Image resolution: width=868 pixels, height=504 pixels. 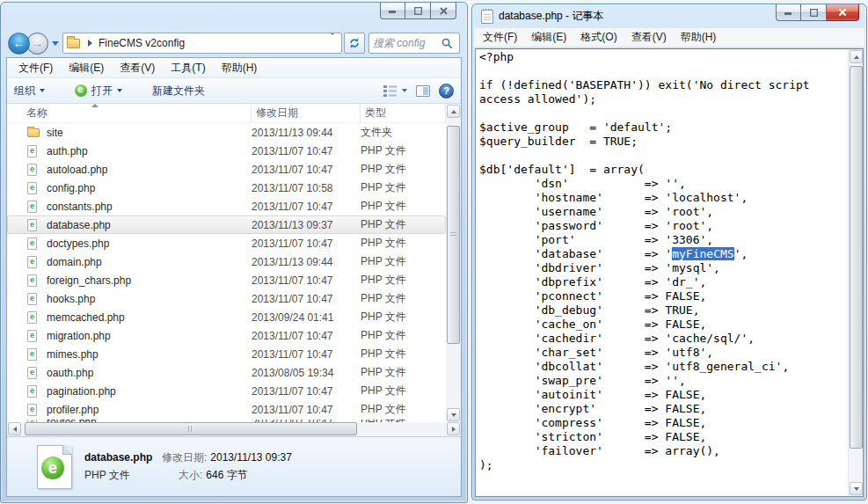 I want to click on table-row: hooks.php 2013/11/07 10:47 PHP 文件, so click(x=227, y=299).